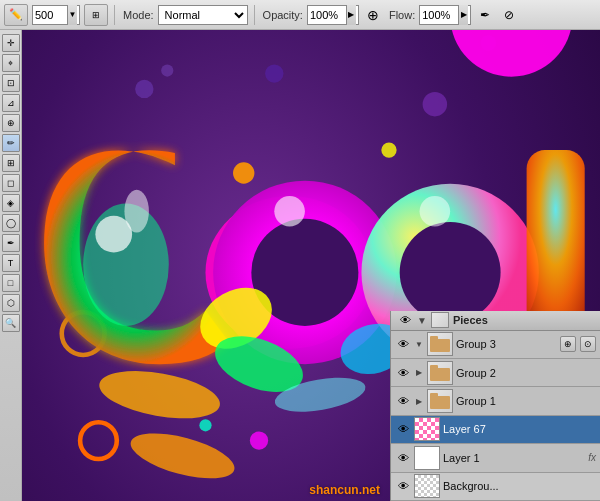 The image size is (600, 501). I want to click on group3-options: ⊕, so click(568, 344).